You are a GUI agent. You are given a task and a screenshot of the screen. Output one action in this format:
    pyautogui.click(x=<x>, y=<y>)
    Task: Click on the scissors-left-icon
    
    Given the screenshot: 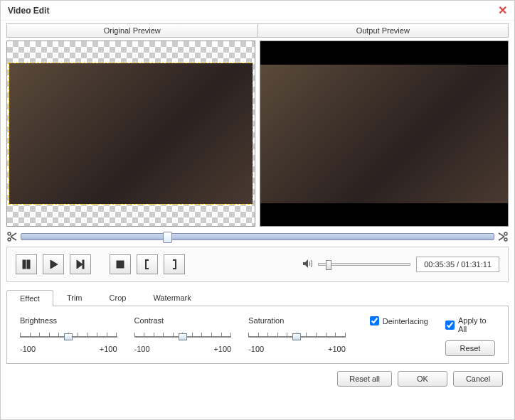 What is the action you would take?
    pyautogui.click(x=12, y=237)
    